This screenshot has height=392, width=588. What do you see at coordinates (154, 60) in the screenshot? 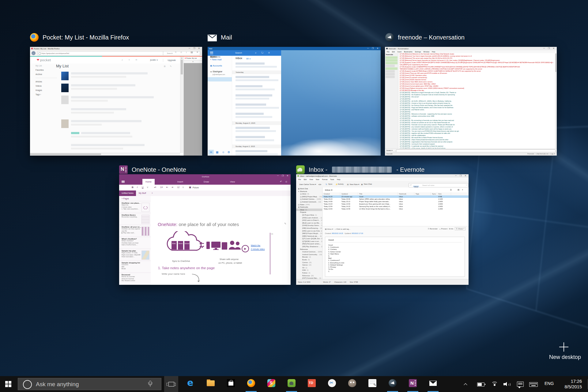
I see `account-menu: jucato ∨` at bounding box center [154, 60].